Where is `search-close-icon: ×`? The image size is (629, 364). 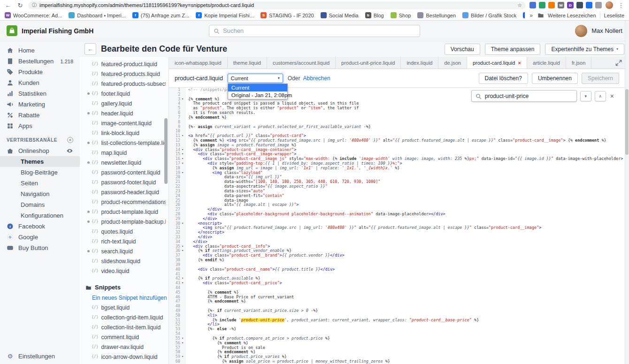
search-close-icon: × is located at coordinates (612, 96).